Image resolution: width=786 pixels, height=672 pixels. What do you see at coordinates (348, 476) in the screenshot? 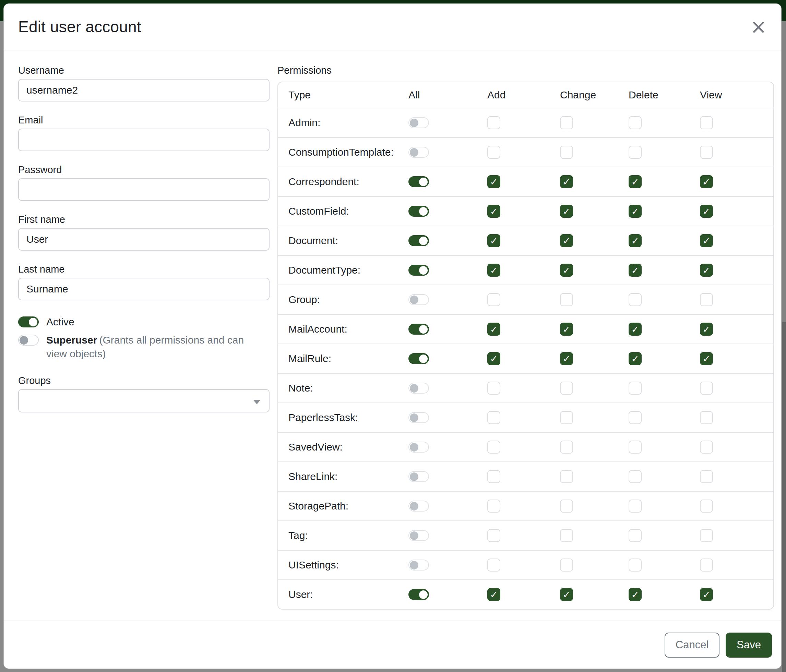
I see `permission-type-label: ShareLink:` at bounding box center [348, 476].